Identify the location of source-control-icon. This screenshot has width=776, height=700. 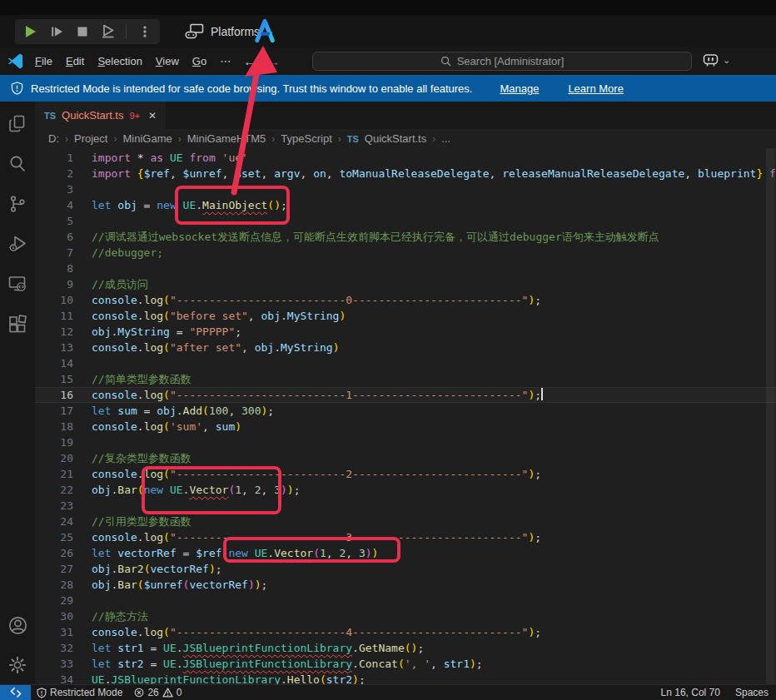
(17, 204).